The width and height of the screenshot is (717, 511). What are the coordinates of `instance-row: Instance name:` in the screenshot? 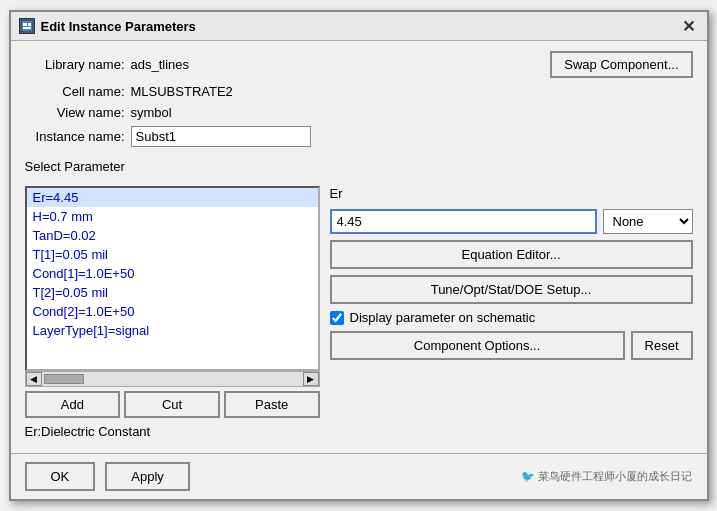 It's located at (359, 136).